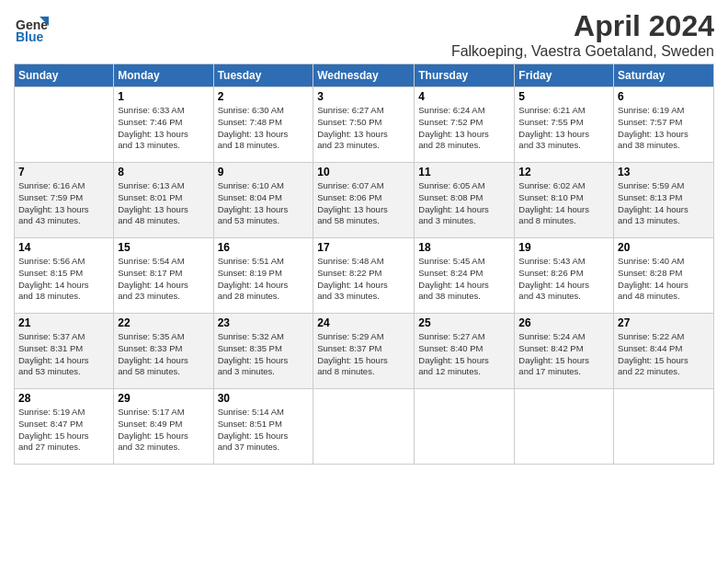 The image size is (728, 563). What do you see at coordinates (164, 276) in the screenshot?
I see `calendar-cell: 15Sunrise: 5:54 AM Sunset: 8:17 PM Dayli…` at bounding box center [164, 276].